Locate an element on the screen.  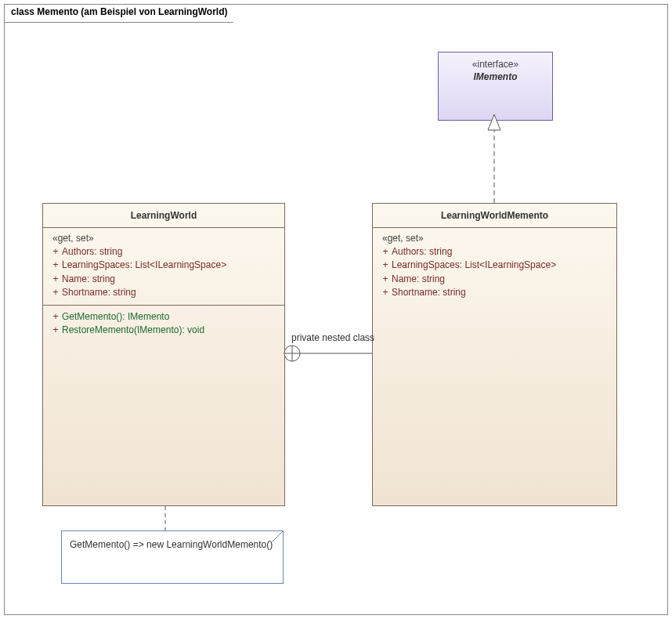
class-lwm-header: LearningWorldMemento is located at coordinates (495, 216).